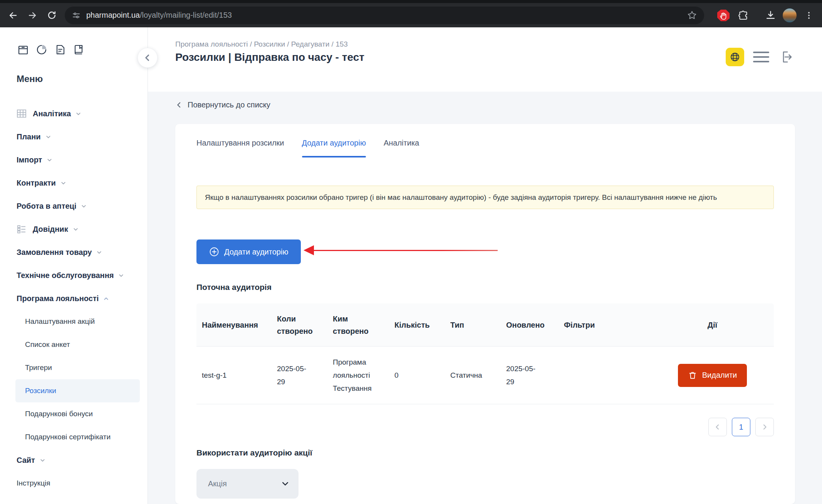 The image size is (822, 504). Describe the element at coordinates (247, 484) in the screenshot. I see `promo-select: Акція` at that location.